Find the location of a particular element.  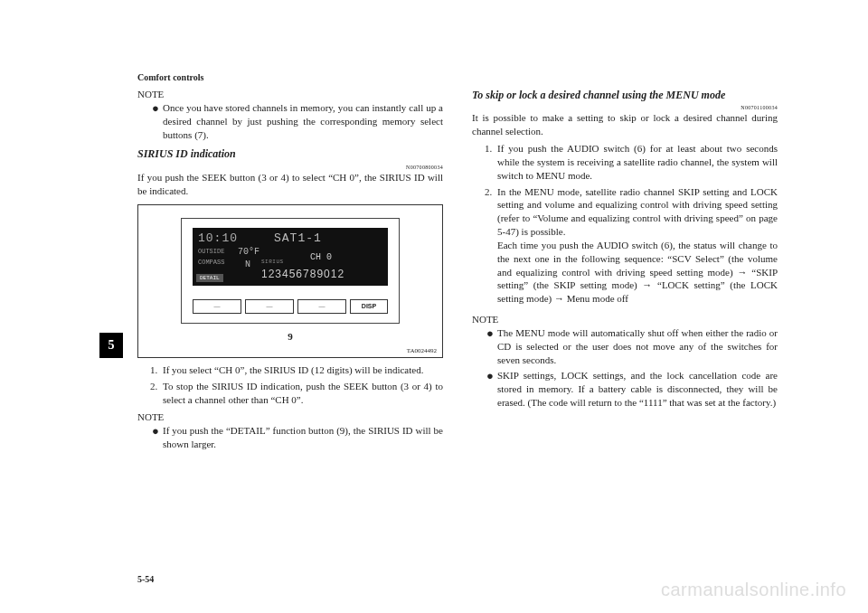

device-screen: 10:10 SAT1-1 OUTSIDE 70°F COMPASS N SIRI… is located at coordinates (290, 257).